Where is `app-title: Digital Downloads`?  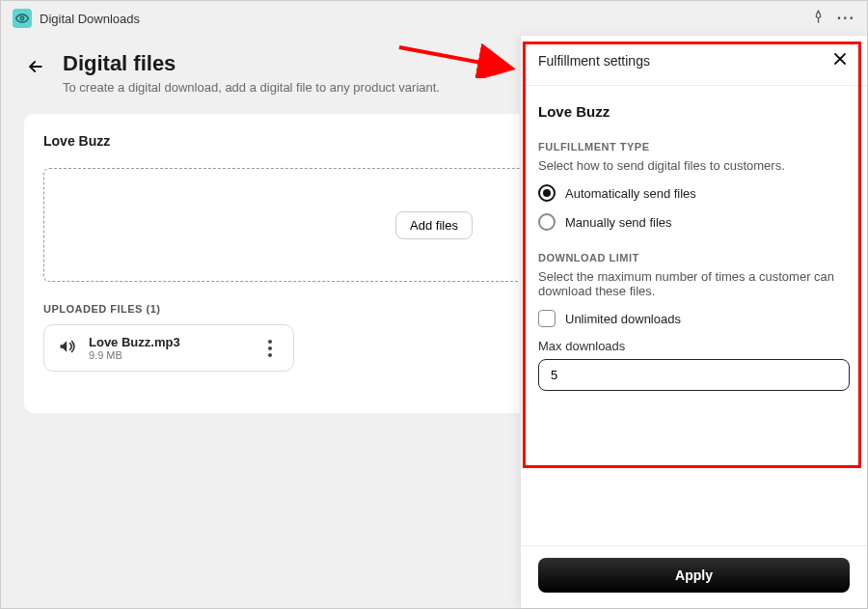 app-title: Digital Downloads is located at coordinates (90, 19).